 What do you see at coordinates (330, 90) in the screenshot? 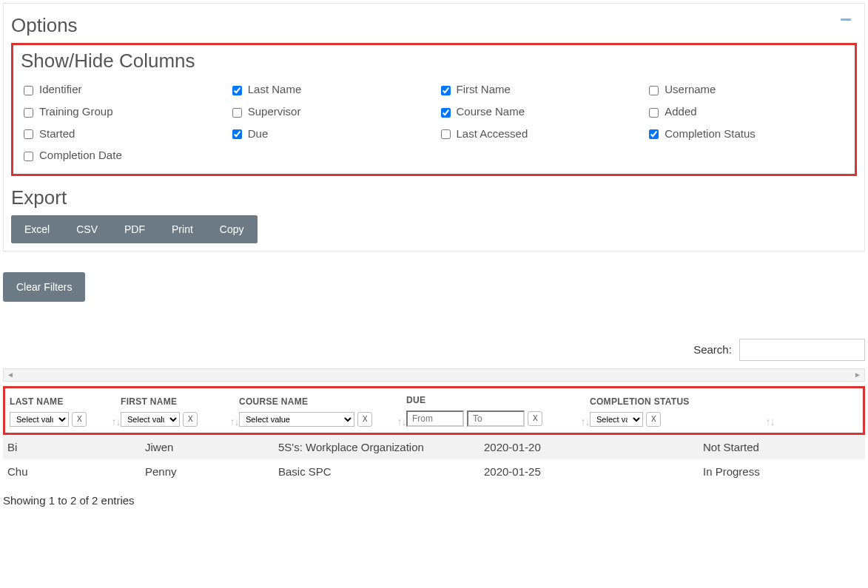
I see `column-toggle: Last Name` at bounding box center [330, 90].